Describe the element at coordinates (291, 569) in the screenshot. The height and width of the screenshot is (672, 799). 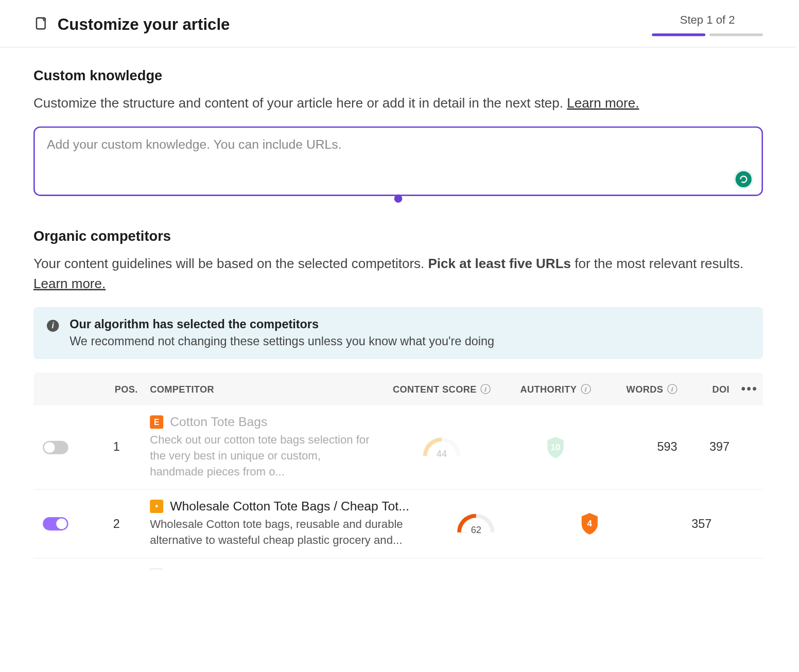
I see `competitor-title: Amazon.com: Set of 6 Blank Cotton Tote .…` at that location.